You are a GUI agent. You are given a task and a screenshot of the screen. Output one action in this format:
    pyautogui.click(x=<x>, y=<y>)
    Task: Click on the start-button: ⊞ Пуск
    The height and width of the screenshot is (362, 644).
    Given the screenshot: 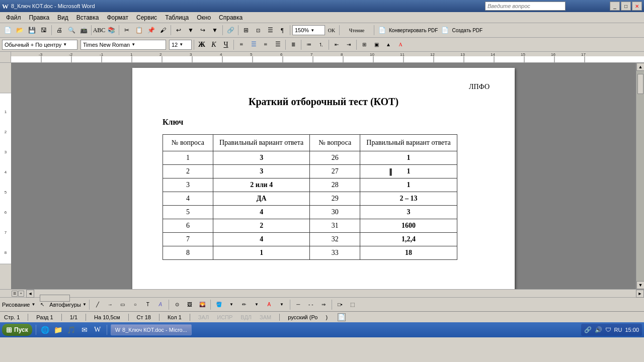 What is the action you would take?
    pyautogui.click(x=17, y=330)
    